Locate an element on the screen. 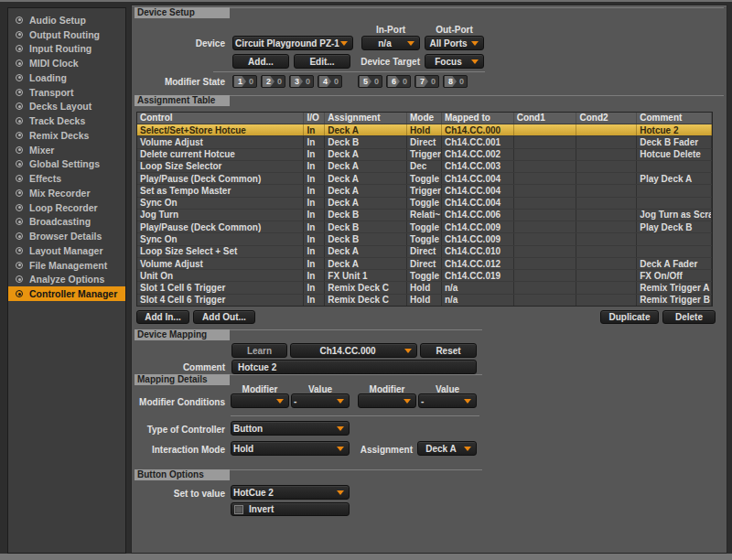 This screenshot has width=732, height=560. device-target-dropdown-value: Focus is located at coordinates (448, 62).